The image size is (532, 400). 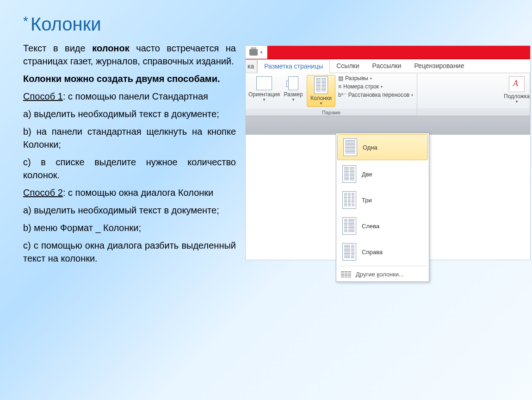 What do you see at coordinates (383, 274) in the screenshot?
I see `columns-option-more: Другие колонки...` at bounding box center [383, 274].